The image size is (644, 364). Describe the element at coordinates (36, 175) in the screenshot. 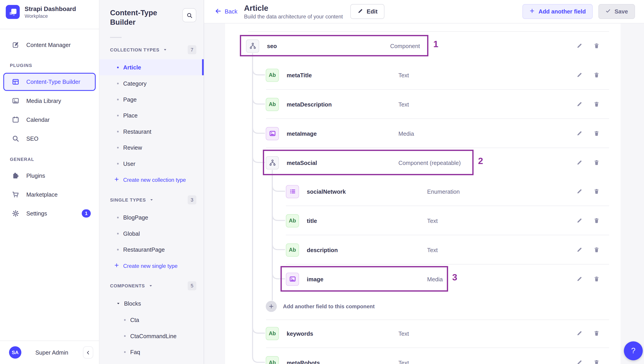

I see `nav-item-label: Plugins` at that location.